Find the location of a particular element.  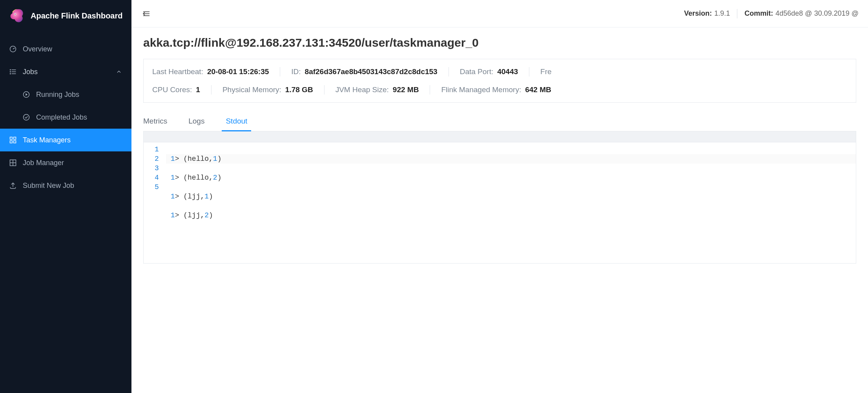

chevron-up-icon is located at coordinates (119, 72).